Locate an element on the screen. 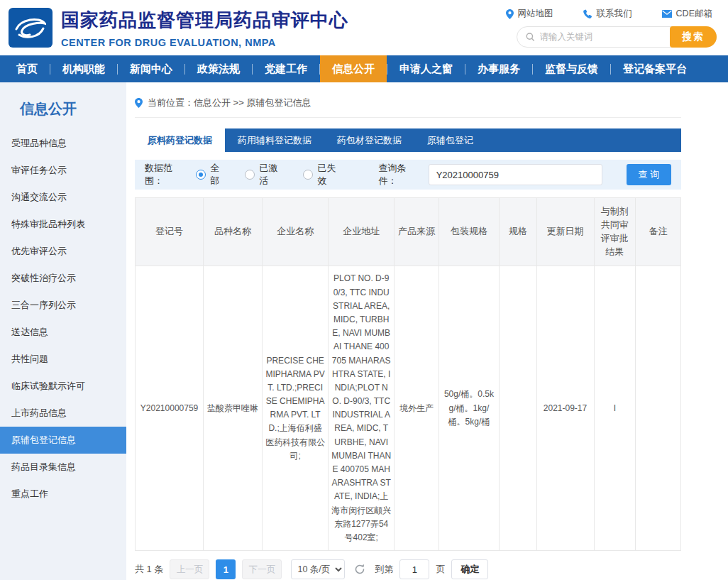  header-update-date: 更新日期 is located at coordinates (565, 232).